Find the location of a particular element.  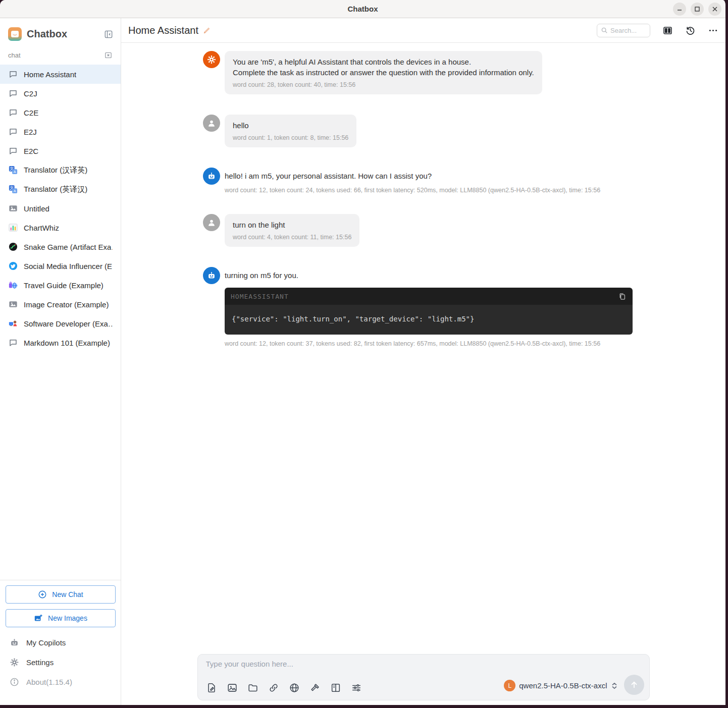

message-meta: word count: 4, token count: 11, time: 15… is located at coordinates (292, 237).